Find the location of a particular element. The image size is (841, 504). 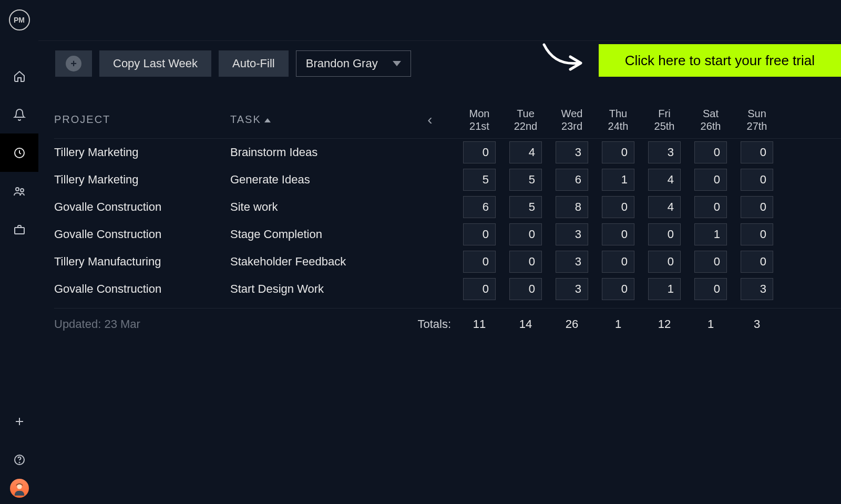

project-cell: Tillery Manufacturing is located at coordinates (142, 262).